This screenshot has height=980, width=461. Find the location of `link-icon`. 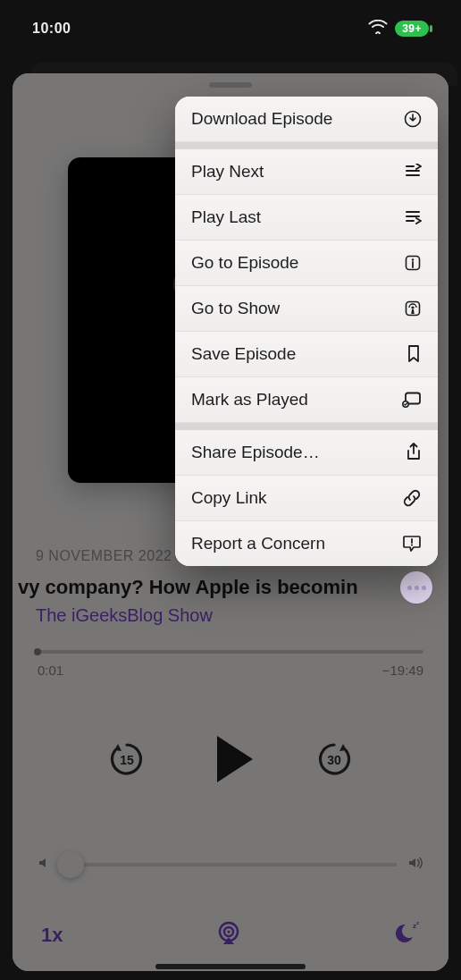

link-icon is located at coordinates (412, 498).